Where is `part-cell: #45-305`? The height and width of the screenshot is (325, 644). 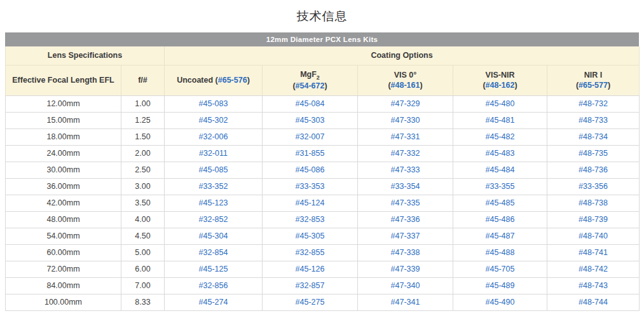
part-cell: #45-305 is located at coordinates (310, 236).